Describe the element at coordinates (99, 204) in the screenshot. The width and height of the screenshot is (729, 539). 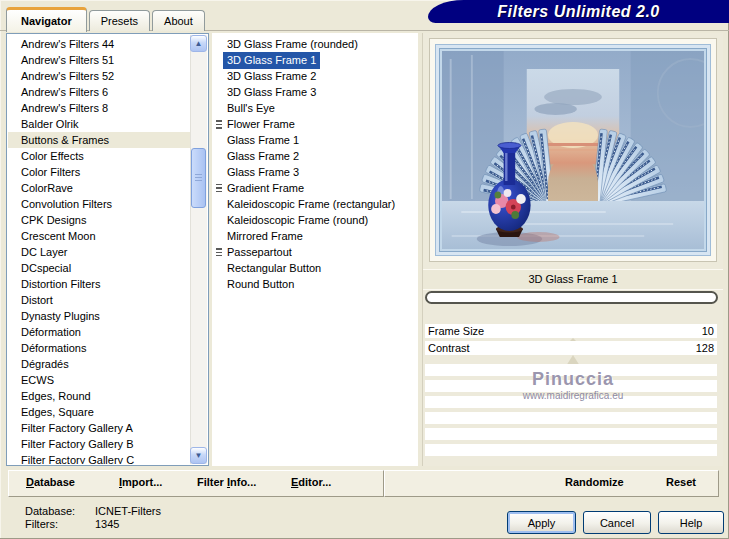
I see `category-item: Convolution Filters` at that location.